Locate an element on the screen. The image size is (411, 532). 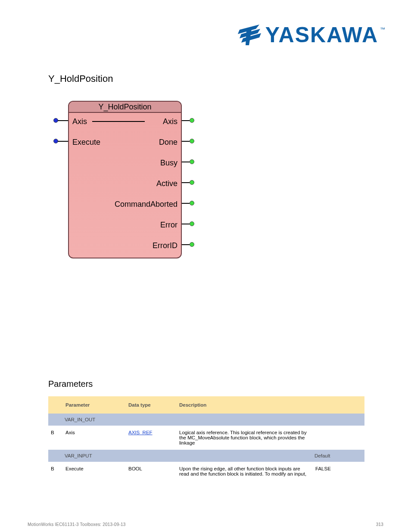
parameters-table: Parameter Data type Description VAR_IN_O… is located at coordinates (206, 439).